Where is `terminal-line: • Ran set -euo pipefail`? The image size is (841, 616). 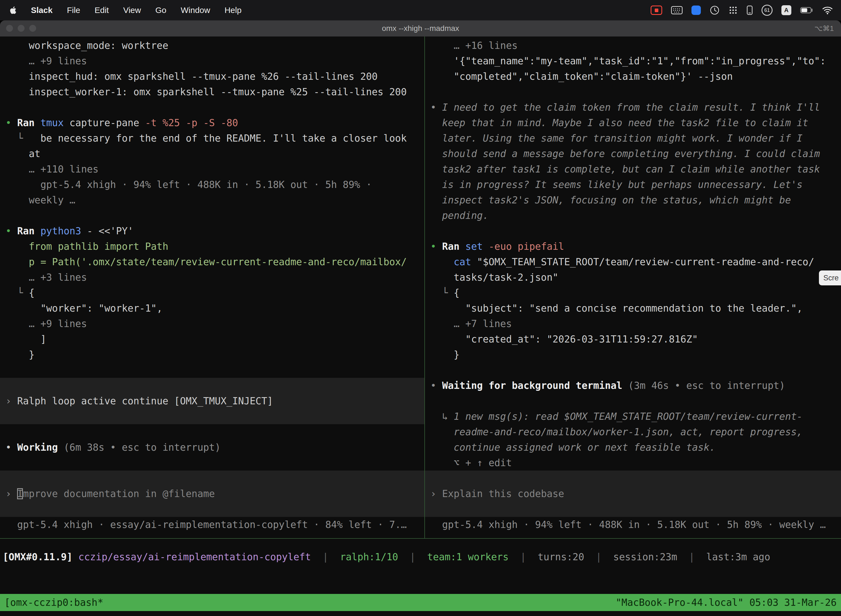
terminal-line: • Ran set -euo pipefail is located at coordinates (633, 246).